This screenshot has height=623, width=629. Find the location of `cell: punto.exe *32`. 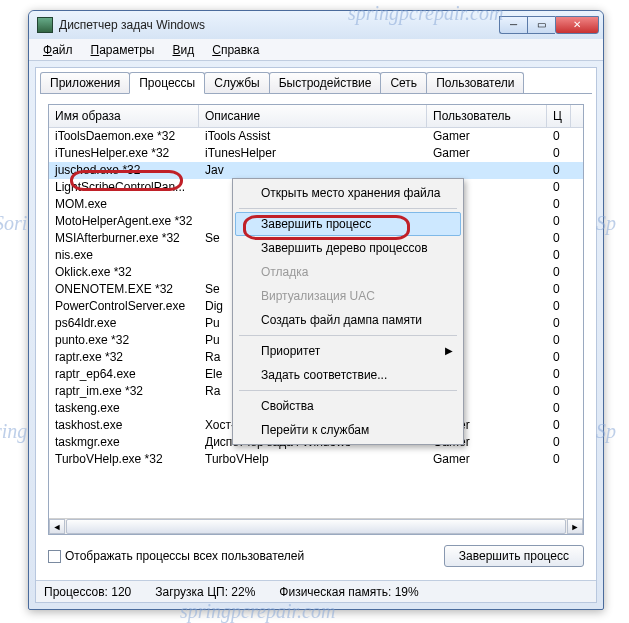

cell: punto.exe *32 is located at coordinates (124, 340).